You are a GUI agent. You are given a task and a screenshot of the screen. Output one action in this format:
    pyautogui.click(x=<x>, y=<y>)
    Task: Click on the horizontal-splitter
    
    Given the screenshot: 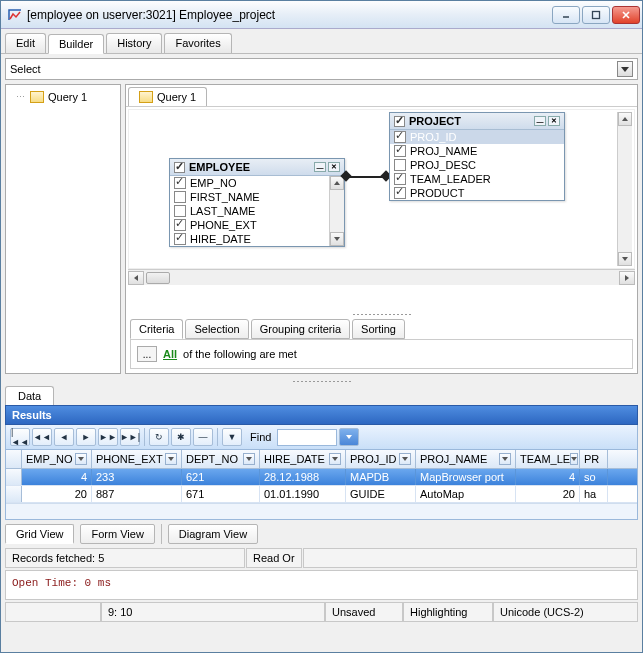 What is the action you would take?
    pyautogui.click(x=322, y=381)
    